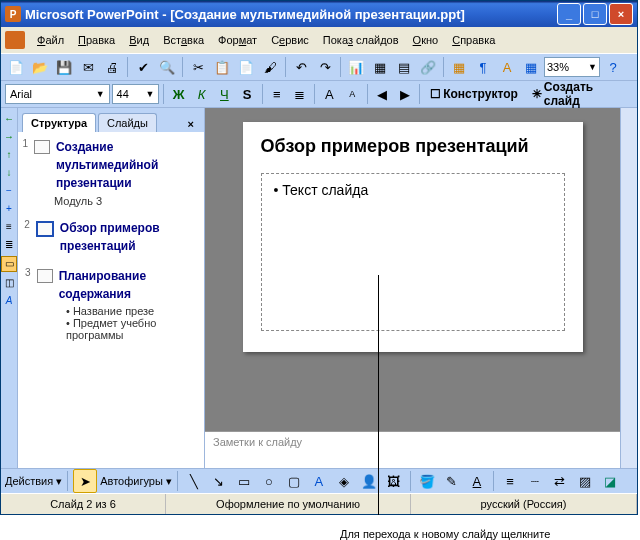 Image resolution: width=640 pixels, height=540 pixels. I want to click on help-icon: ?, so click(613, 67).